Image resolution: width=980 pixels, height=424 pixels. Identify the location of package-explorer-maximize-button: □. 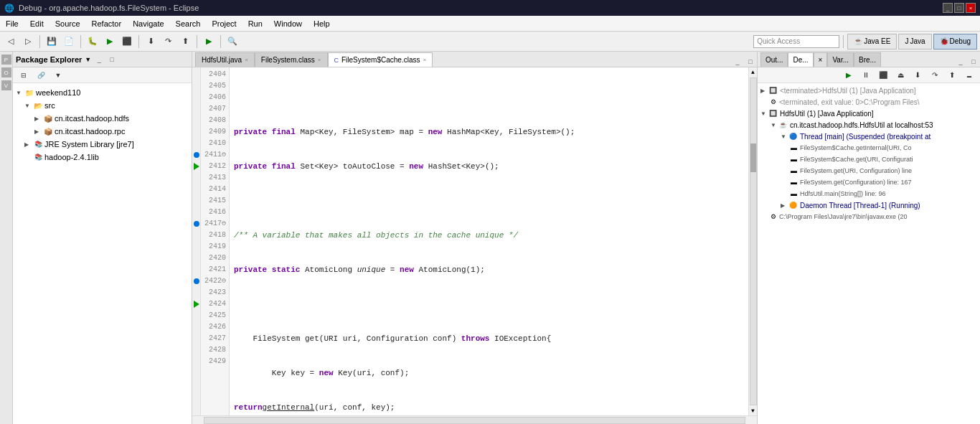
(112, 60).